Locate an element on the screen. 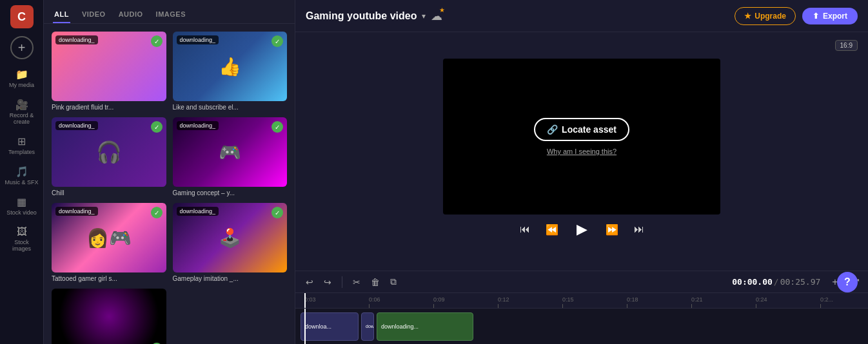  media-card-4: 🎮 downloading_ ✓ Gaming concept – y... is located at coordinates (230, 157).